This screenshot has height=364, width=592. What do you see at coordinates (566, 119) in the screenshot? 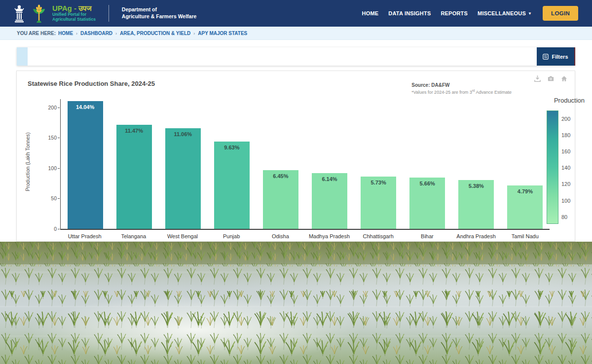
I see `colorbar-tick-200: 200` at bounding box center [566, 119].